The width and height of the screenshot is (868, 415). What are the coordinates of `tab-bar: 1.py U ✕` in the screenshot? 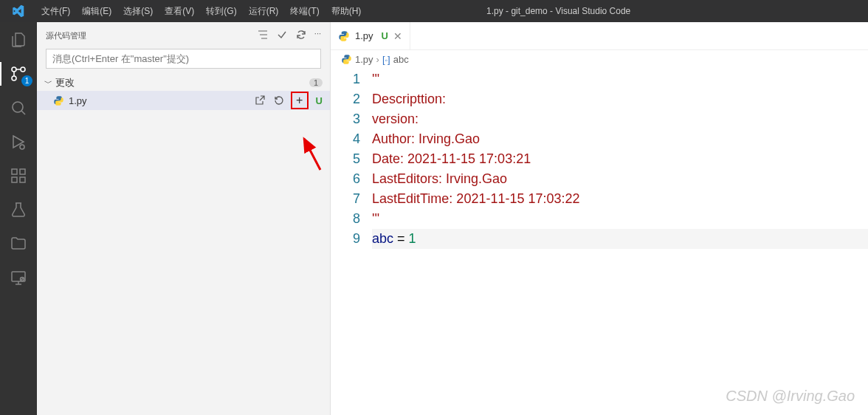 It's located at (599, 36).